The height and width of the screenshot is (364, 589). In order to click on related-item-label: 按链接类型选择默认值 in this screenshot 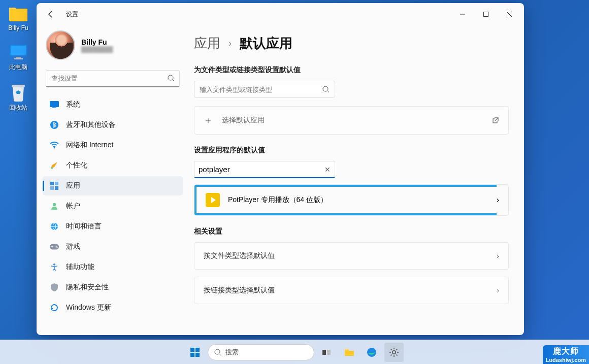, I will do `click(345, 290)`.